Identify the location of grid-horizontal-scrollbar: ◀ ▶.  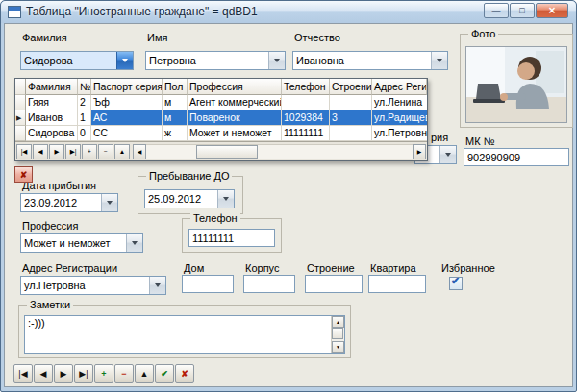
(279, 152).